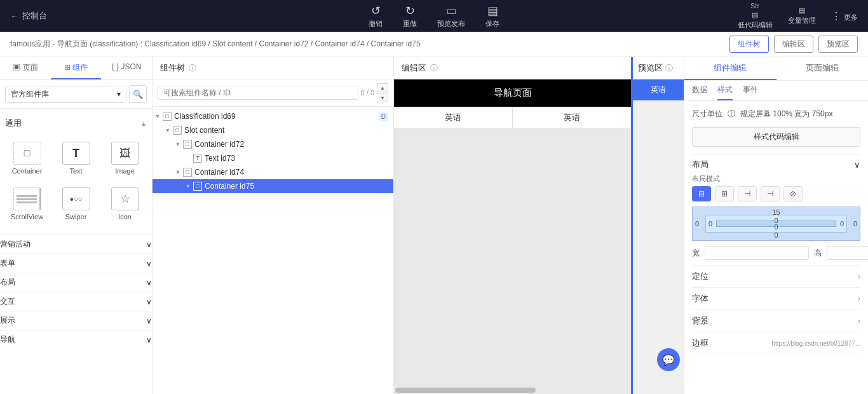  Describe the element at coordinates (125, 199) in the screenshot. I see `icon-icon: ☆` at that location.